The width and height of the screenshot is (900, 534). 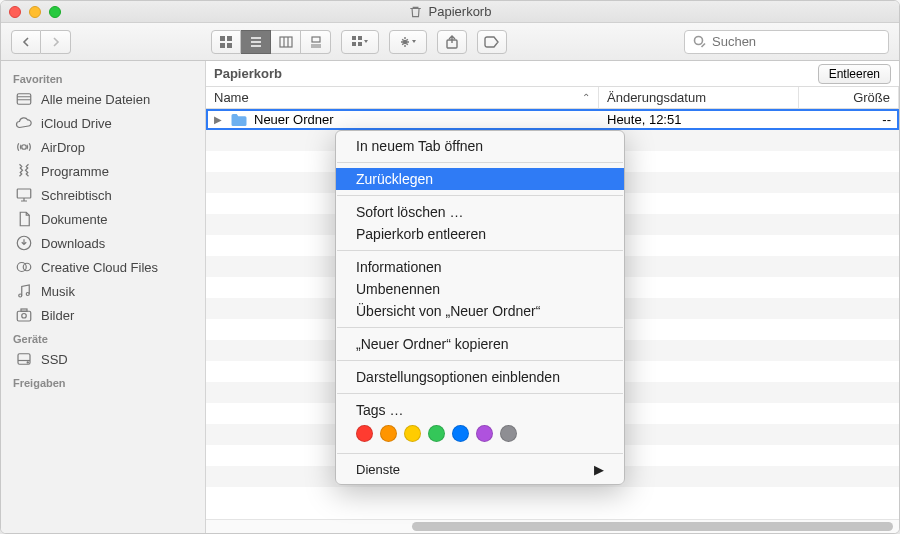 What do you see at coordinates (452, 42) in the screenshot?
I see `share-button` at bounding box center [452, 42].